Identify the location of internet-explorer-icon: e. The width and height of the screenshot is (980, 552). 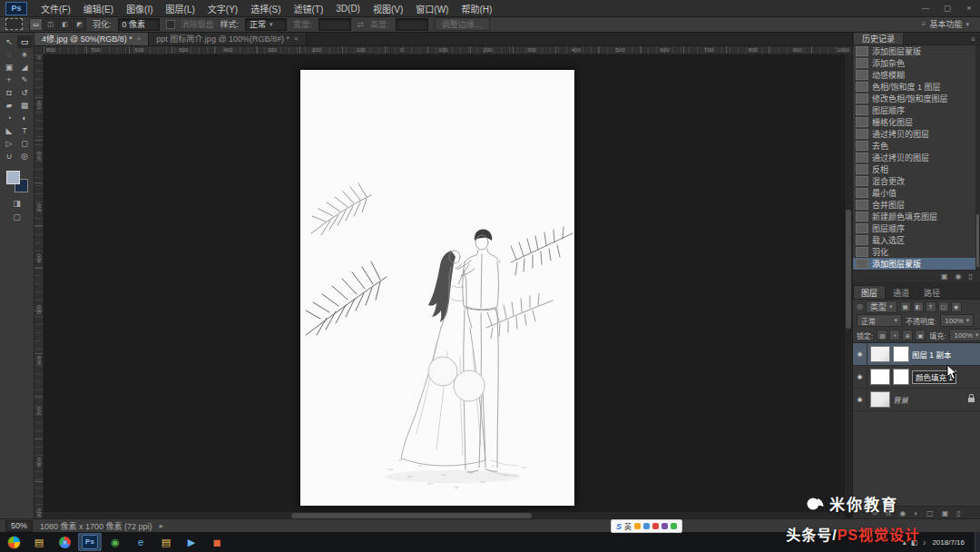
(141, 542).